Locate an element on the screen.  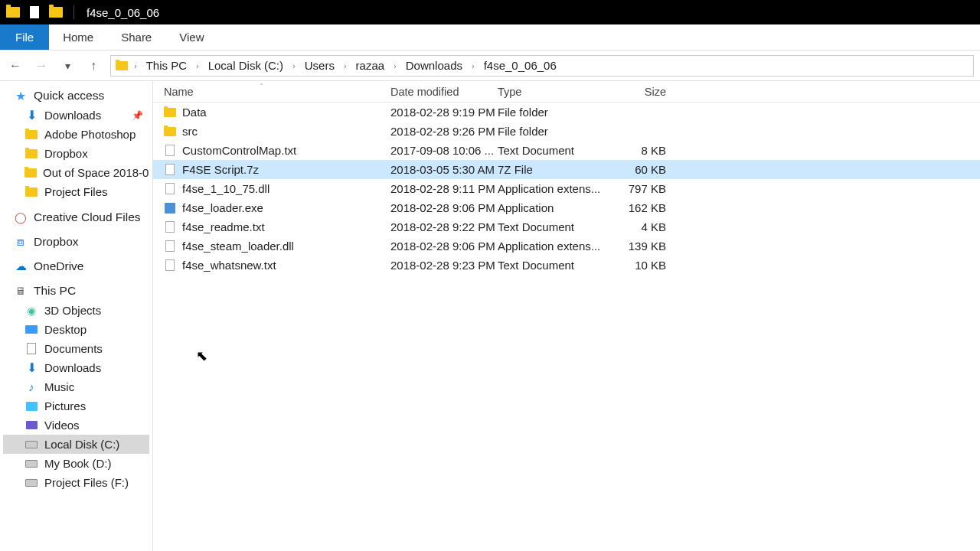
file-row: f4se_whatsnew.txt2018-02-28 9:23 PMText … is located at coordinates (567, 265).